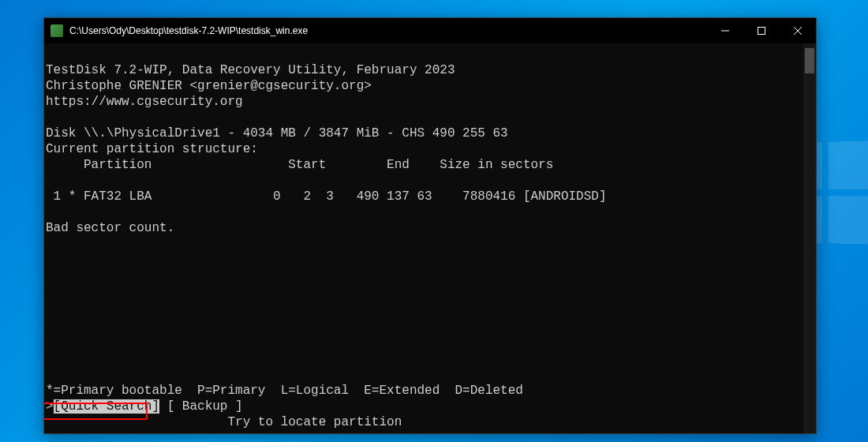 The image size is (868, 442). What do you see at coordinates (810, 238) in the screenshot?
I see `scrollbar` at bounding box center [810, 238].